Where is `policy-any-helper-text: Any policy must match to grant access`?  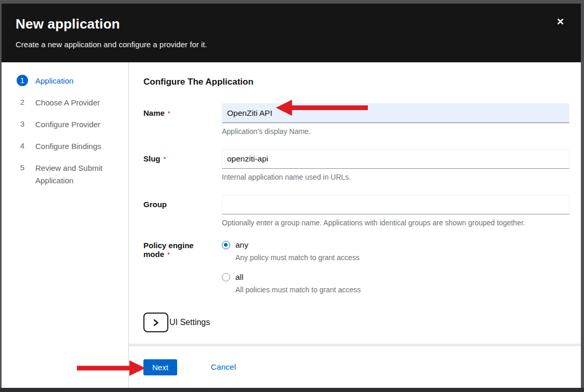 policy-any-helper-text: Any policy must match to grant access is located at coordinates (402, 258).